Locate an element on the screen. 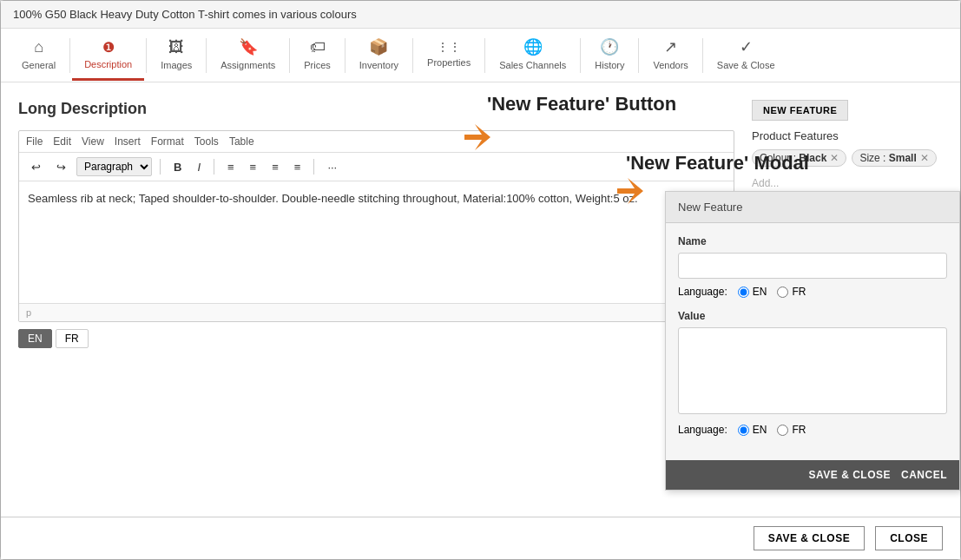  undo-button: ↩ is located at coordinates (36, 167).